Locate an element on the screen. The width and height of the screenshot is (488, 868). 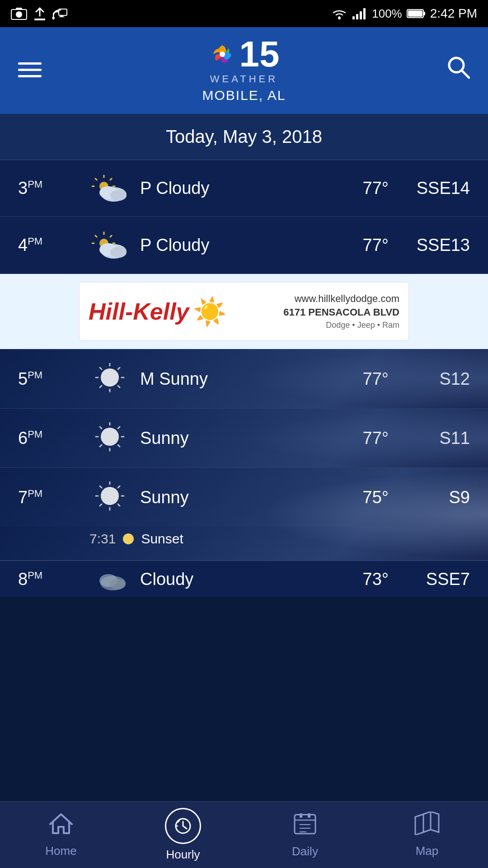
desc-5pm: M Sunny is located at coordinates (230, 379).